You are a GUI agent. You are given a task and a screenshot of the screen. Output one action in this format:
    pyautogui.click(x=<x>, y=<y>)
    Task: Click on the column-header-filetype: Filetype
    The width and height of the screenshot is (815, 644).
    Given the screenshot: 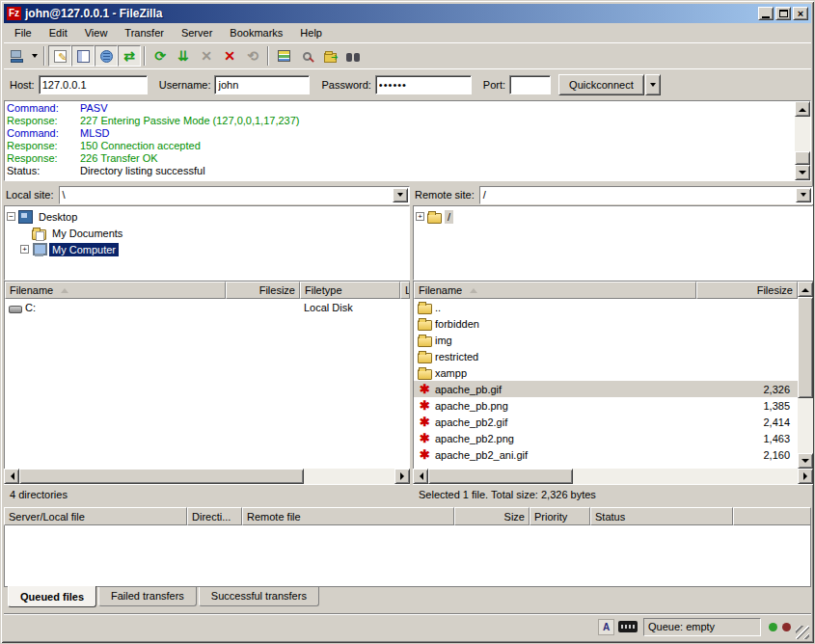 What is the action you would take?
    pyautogui.click(x=350, y=290)
    